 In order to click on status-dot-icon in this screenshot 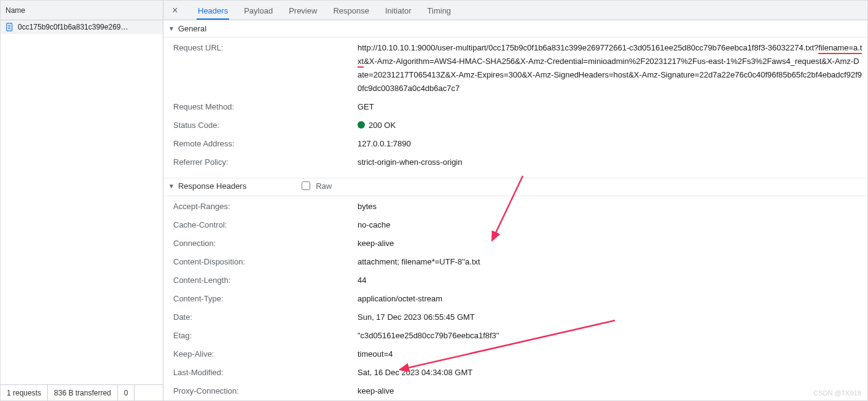, I will do `click(361, 125)`.